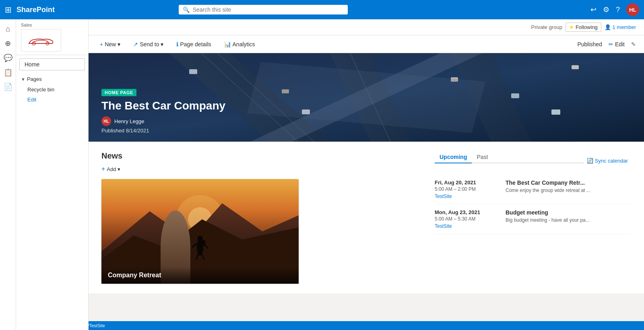 The width and height of the screenshot is (644, 330). I want to click on send-icon: ↗, so click(136, 44).